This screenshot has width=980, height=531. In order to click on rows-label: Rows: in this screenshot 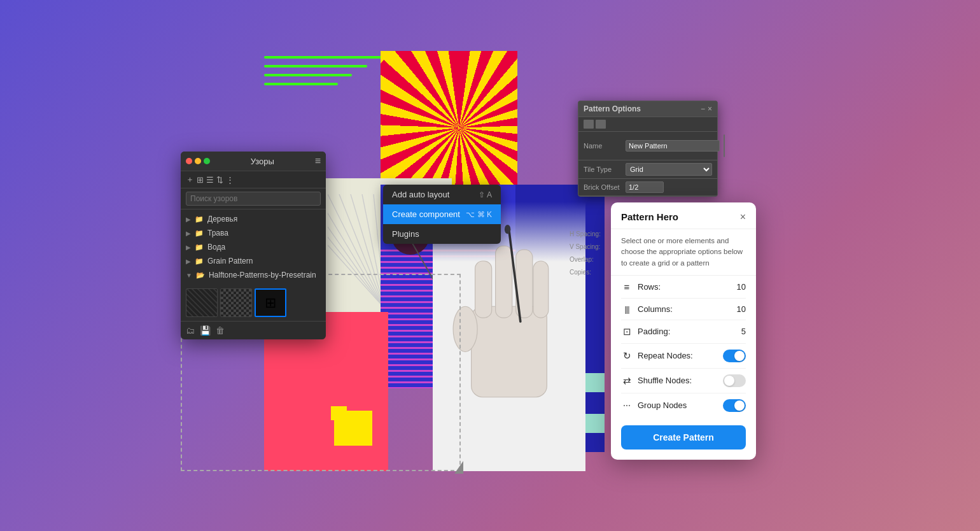, I will do `click(649, 287)`.